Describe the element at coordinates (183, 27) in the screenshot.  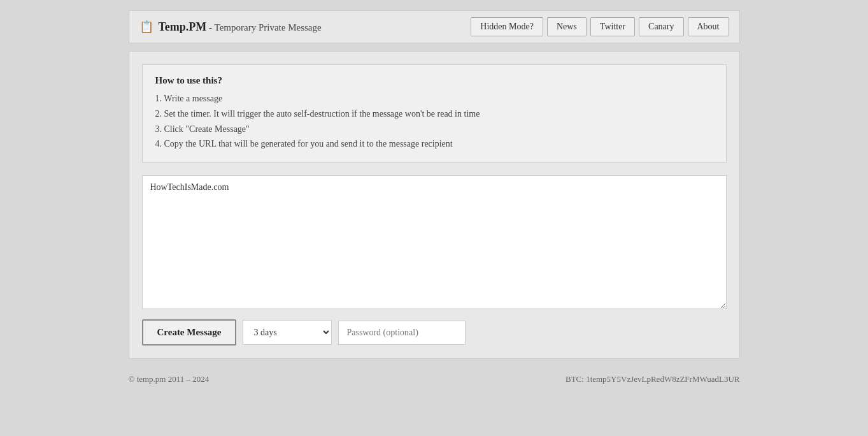
I see `site-title: Temp.PM` at that location.